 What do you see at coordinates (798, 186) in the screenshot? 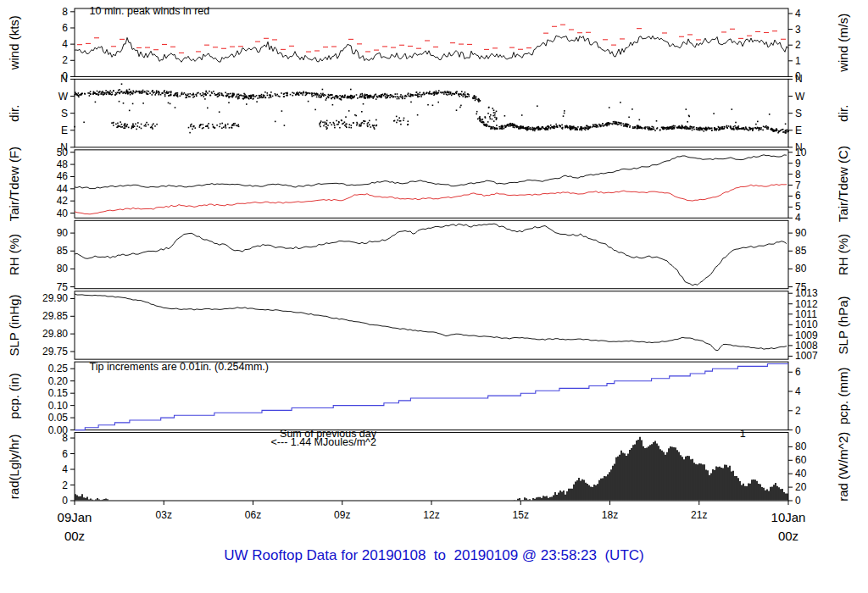
I see `y-tick-label-right: 7` at bounding box center [798, 186].